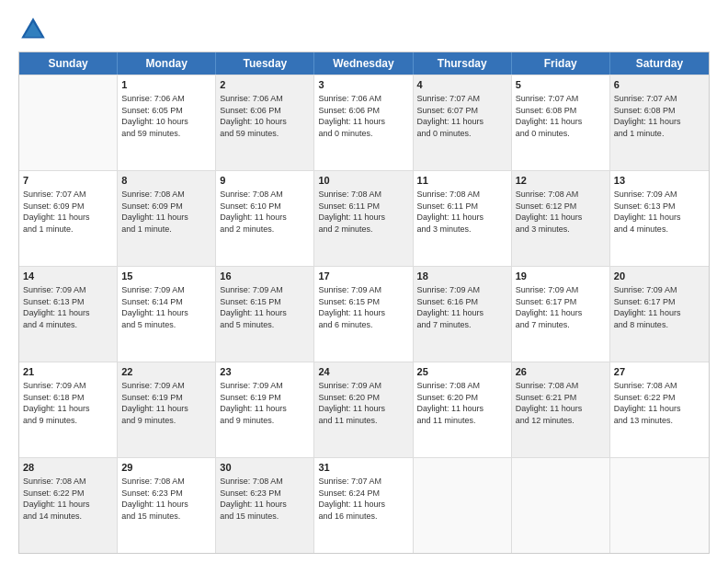  What do you see at coordinates (68, 63) in the screenshot?
I see `header-day-sunday: Sunday` at bounding box center [68, 63].